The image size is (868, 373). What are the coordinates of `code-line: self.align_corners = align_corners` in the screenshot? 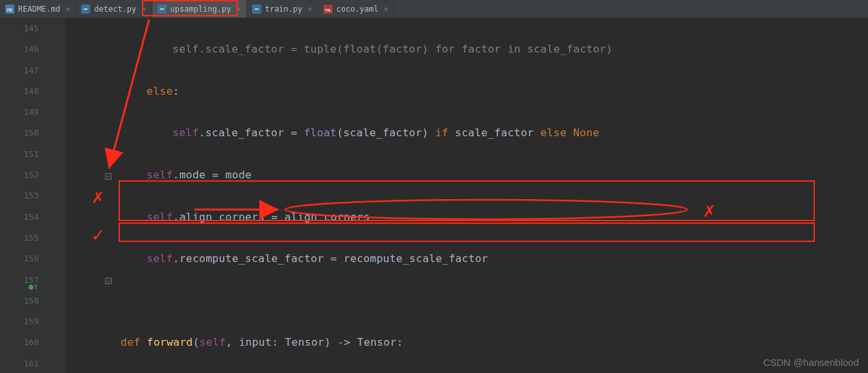 It's located at (468, 217).